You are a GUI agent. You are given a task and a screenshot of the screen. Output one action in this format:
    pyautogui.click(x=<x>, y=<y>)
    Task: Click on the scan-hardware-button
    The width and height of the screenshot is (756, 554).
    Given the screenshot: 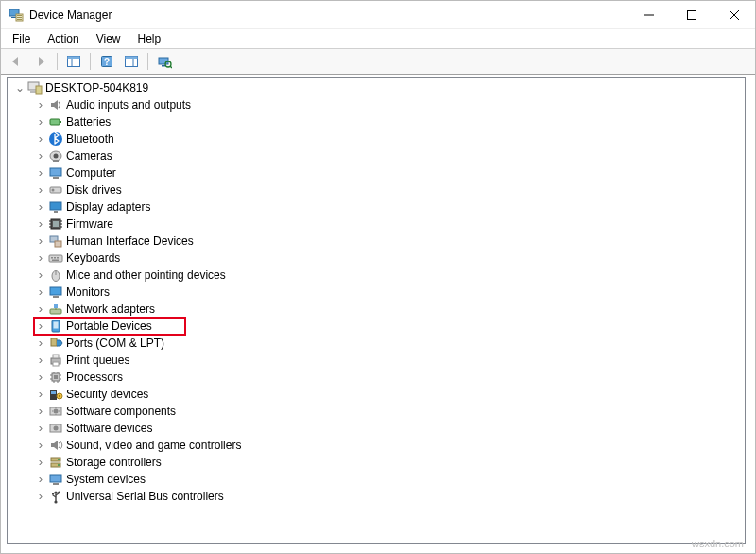 What is the action you would take?
    pyautogui.click(x=164, y=61)
    